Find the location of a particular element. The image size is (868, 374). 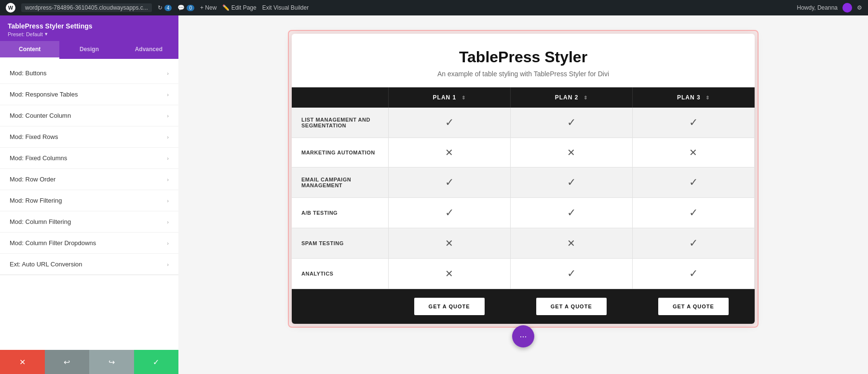

footer-cell-empty is located at coordinates (340, 307).